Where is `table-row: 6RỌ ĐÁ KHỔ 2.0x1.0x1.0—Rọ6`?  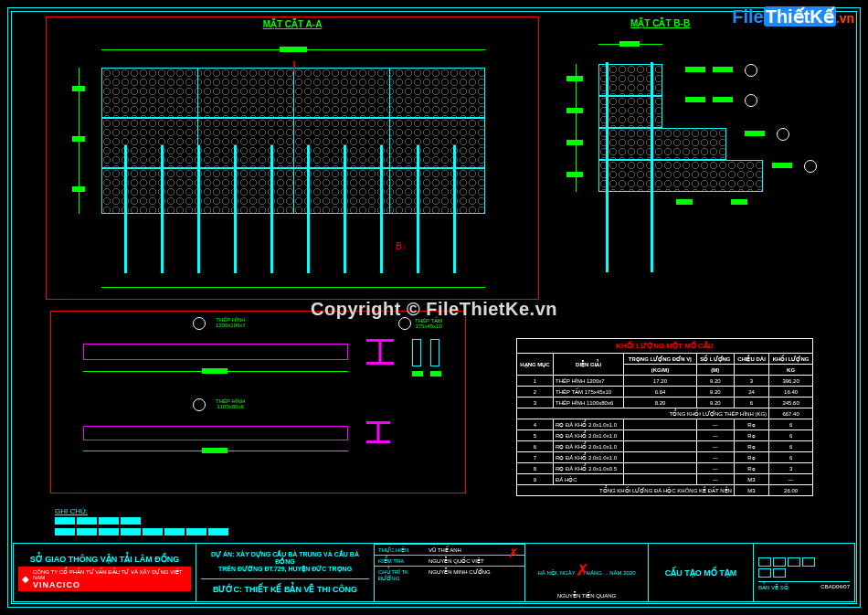
table-row: 6RỌ ĐÁ KHỔ 2.0x1.0x1.0—Rọ6 is located at coordinates (665, 447).